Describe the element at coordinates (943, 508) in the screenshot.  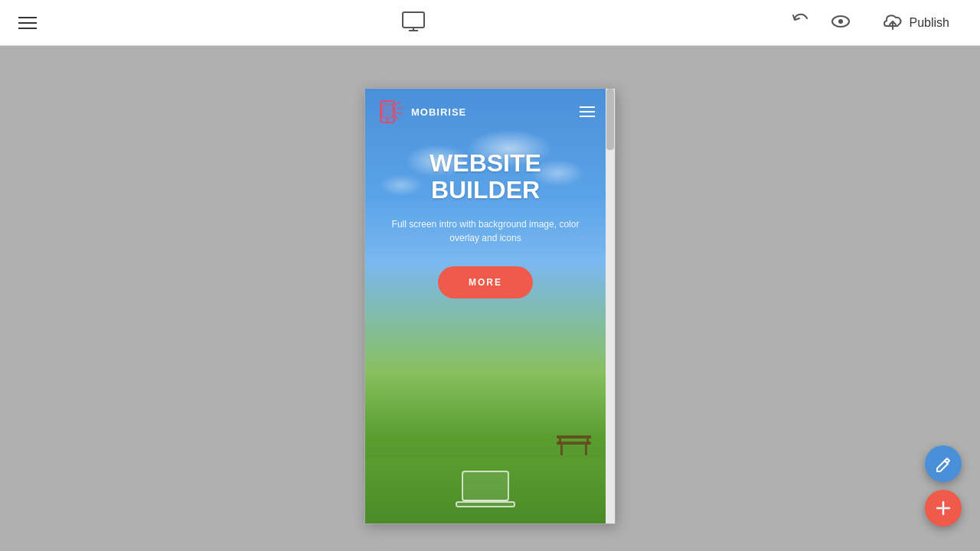
I see `plus-icon` at that location.